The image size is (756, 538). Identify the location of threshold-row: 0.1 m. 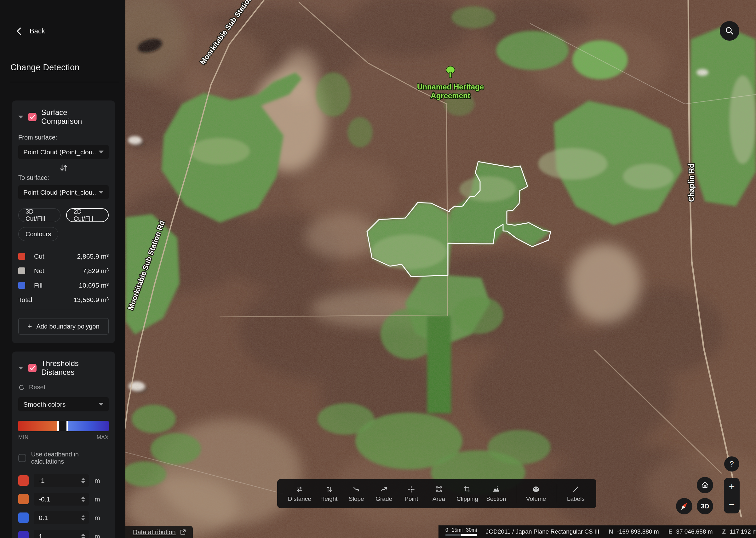
(64, 517).